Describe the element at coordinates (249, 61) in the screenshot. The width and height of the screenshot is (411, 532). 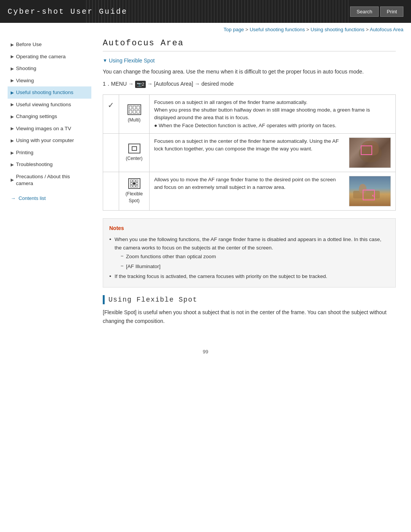
I see `section-link-flexible-spot: ▼ Using Flexible Spot` at that location.